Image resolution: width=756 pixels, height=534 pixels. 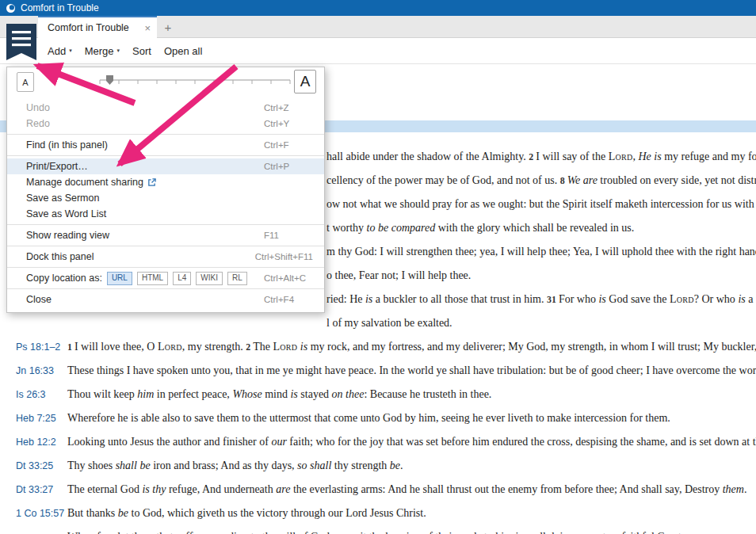 What do you see at coordinates (277, 395) in the screenshot?
I see `verse-text: mind` at bounding box center [277, 395].